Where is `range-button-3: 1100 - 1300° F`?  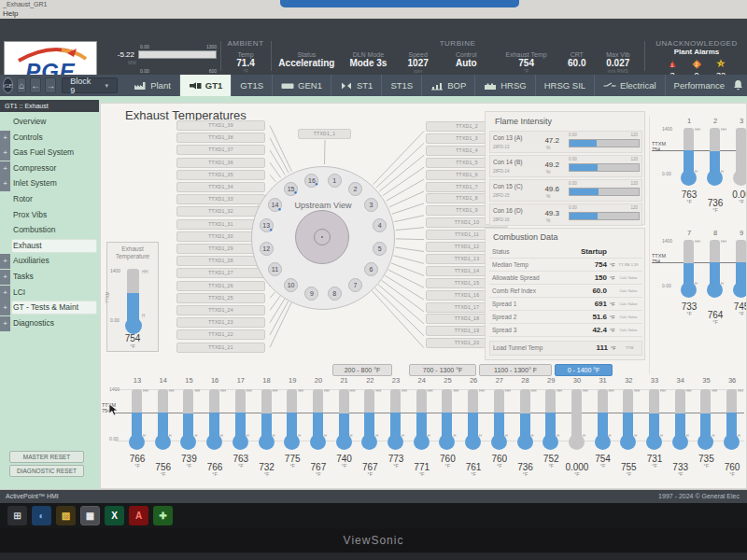
range-button-3: 1100 - 1300° F is located at coordinates (515, 370).